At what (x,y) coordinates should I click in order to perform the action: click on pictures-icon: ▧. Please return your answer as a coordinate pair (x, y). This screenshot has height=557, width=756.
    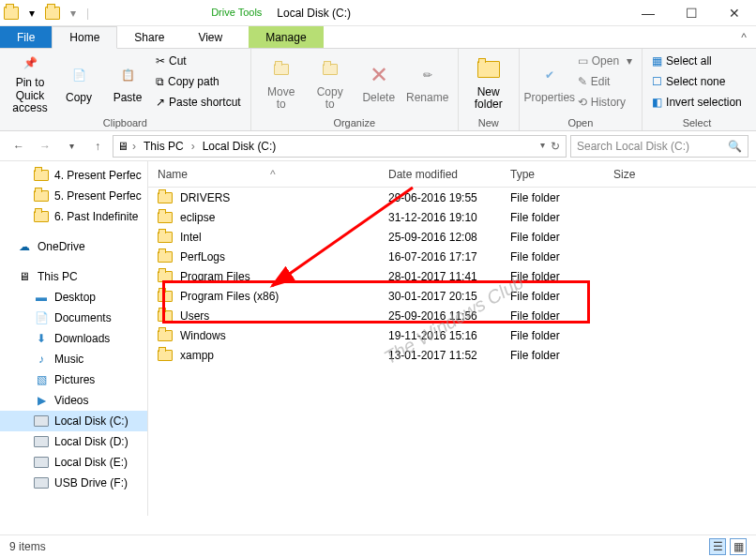
    Looking at the image, I should click on (41, 380).